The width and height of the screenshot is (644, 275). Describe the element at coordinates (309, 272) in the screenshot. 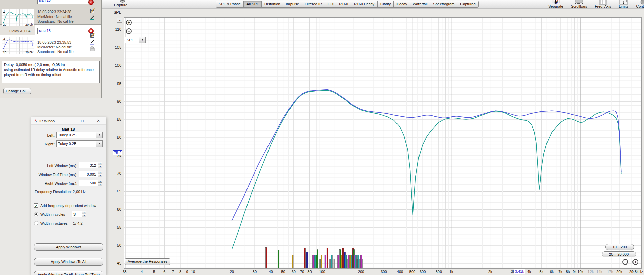

I see `x-tick-label: 80` at that location.